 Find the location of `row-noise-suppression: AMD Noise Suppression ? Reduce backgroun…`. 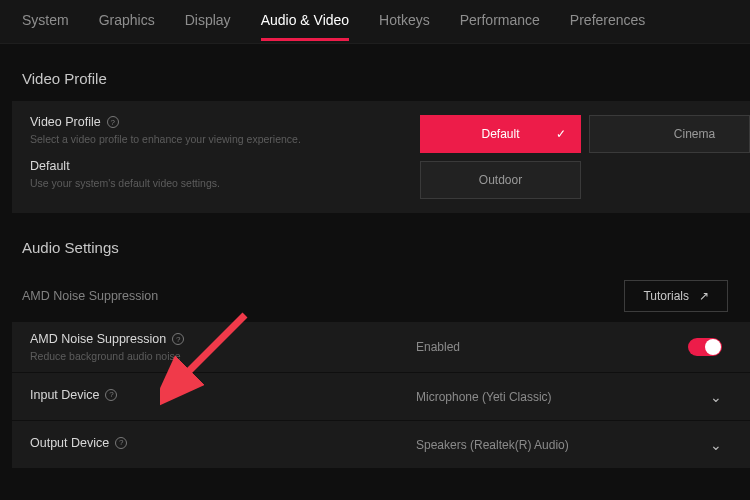

row-noise-suppression: AMD Noise Suppression ? Reduce backgroun… is located at coordinates (381, 348).